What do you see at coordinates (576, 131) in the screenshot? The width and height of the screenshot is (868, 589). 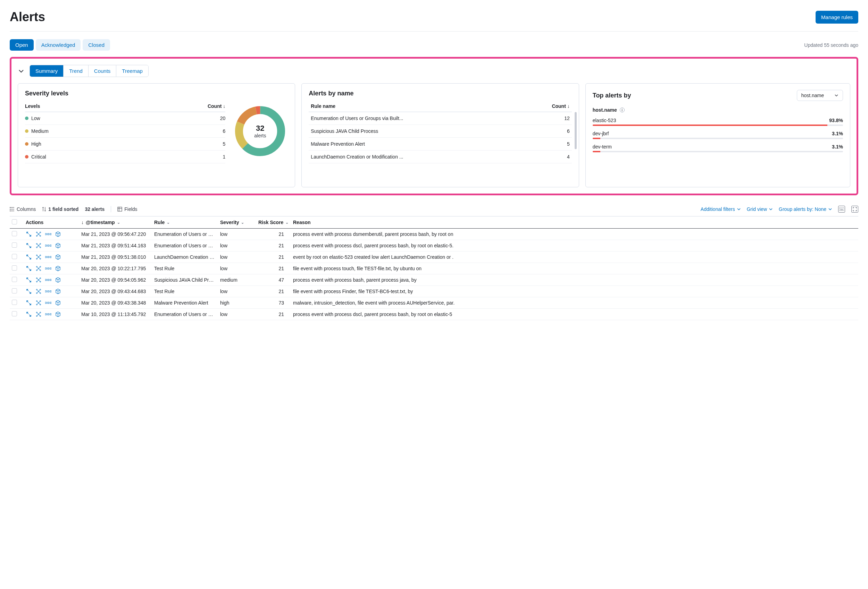 I see `scrollbar` at bounding box center [576, 131].